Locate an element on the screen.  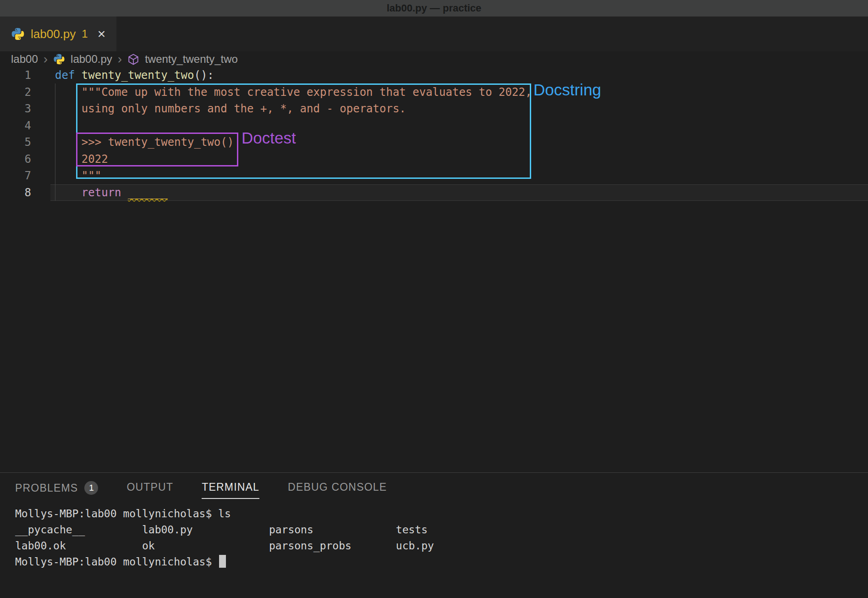
window-title: lab00.py — practice is located at coordinates (434, 8).